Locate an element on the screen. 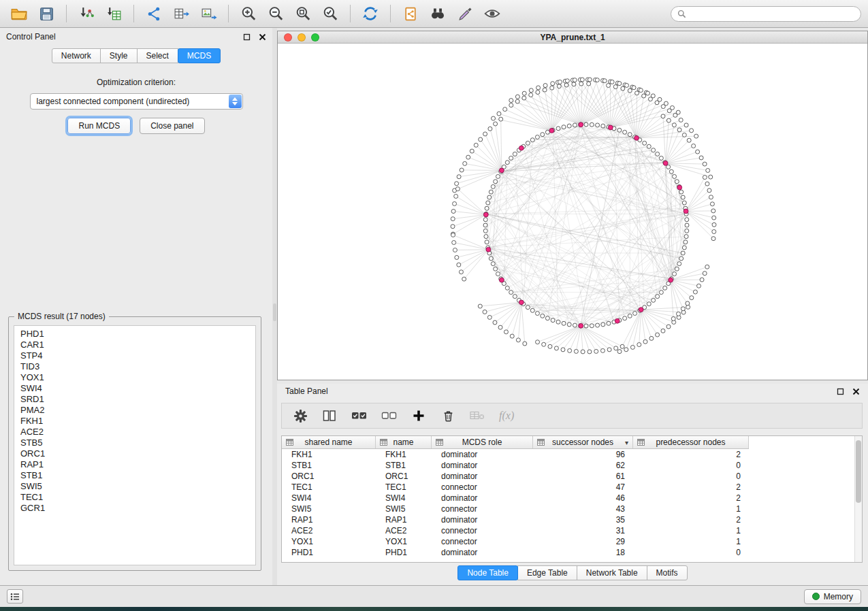  mcds-result-item: YOX1 is located at coordinates (138, 378).